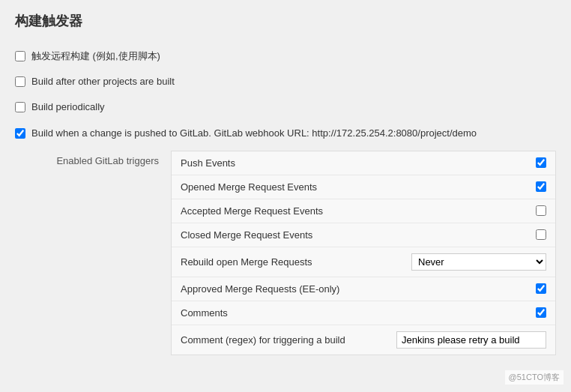 Image resolution: width=571 pixels, height=392 pixels. I want to click on opened-merge-checkbox, so click(541, 187).